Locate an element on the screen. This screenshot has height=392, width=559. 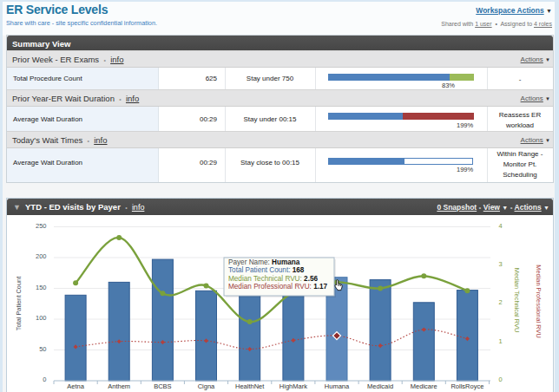
svg-text: RollsRoyce is located at coordinates (467, 387).